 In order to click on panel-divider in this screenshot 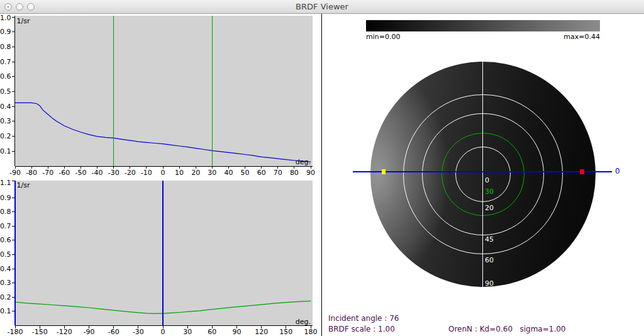, I will do `click(322, 175)`.